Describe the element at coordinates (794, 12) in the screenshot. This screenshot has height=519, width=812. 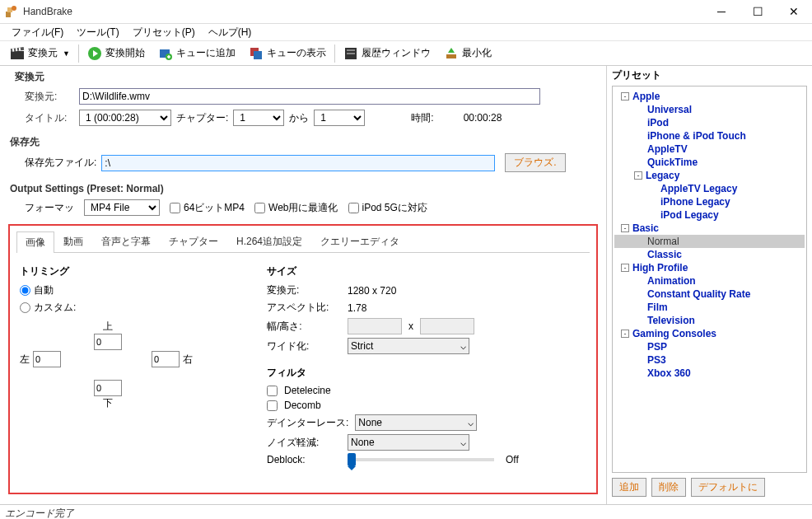
I see `close-button: ✕` at that location.